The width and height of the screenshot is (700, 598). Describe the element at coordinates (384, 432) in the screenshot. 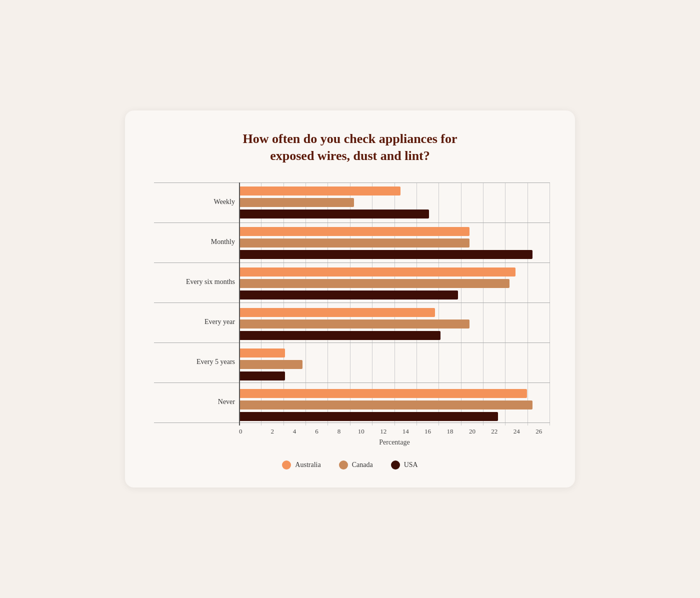

I see `x-tick-label: 12` at that location.